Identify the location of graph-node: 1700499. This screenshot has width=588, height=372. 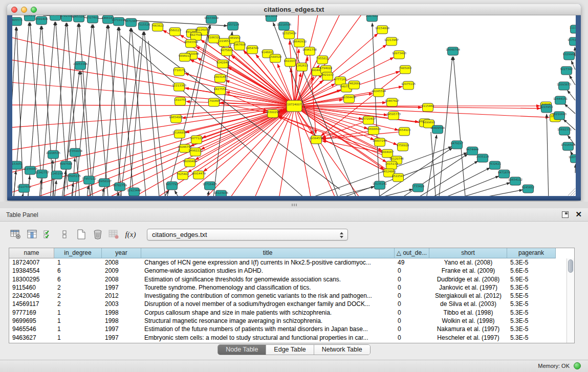
(214, 102).